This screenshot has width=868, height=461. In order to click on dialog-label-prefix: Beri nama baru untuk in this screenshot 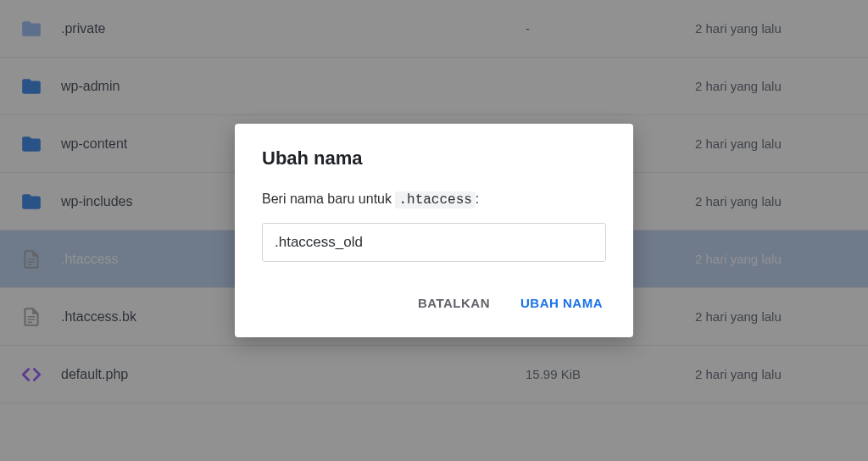, I will do `click(329, 198)`.